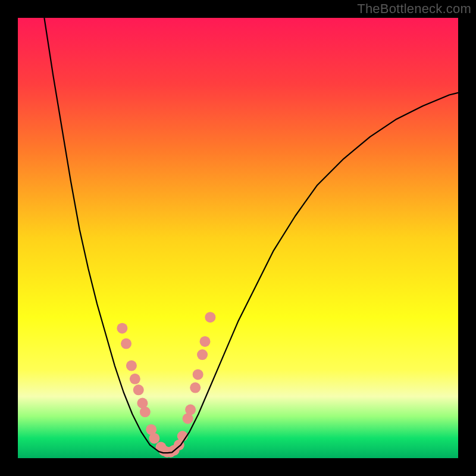 This screenshot has width=476, height=476. Describe the element at coordinates (414, 9) in the screenshot. I see `watermark-text: TheBottleneck.com` at that location.